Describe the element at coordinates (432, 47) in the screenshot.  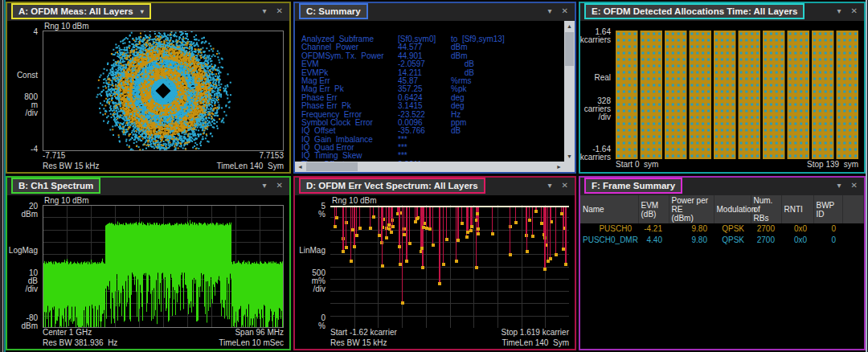
I see `summary-row: Channel Power44.577dBm` at that location.